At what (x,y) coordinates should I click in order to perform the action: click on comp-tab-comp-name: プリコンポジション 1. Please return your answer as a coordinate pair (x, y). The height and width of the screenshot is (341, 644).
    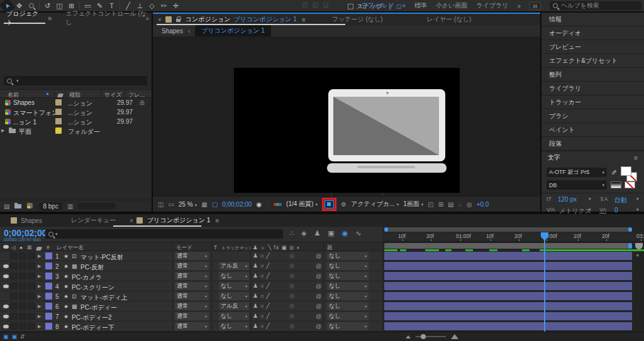
    Looking at the image, I should click on (265, 19).